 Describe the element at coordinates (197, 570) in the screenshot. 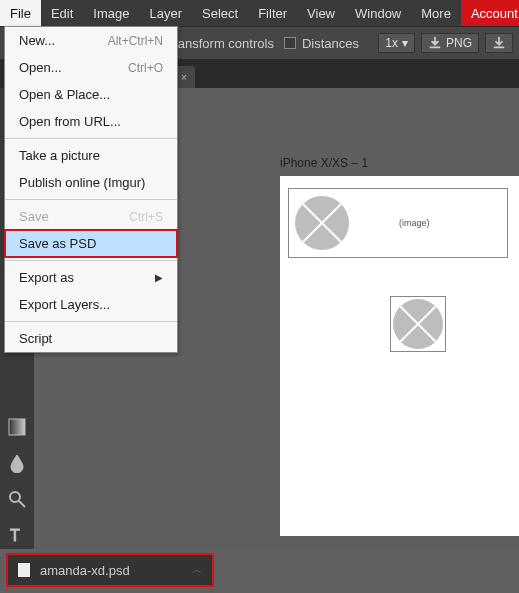

I see `chevron-up-icon: ︿` at that location.